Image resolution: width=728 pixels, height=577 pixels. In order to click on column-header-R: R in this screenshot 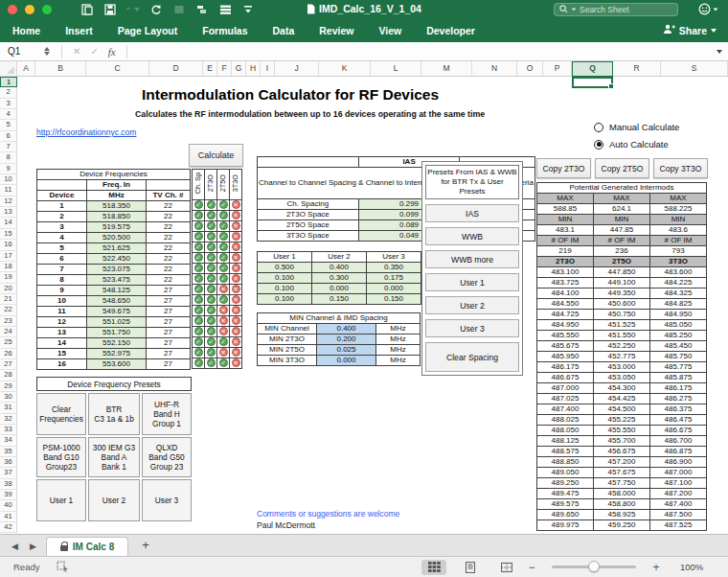, I will do `click(637, 69)`.